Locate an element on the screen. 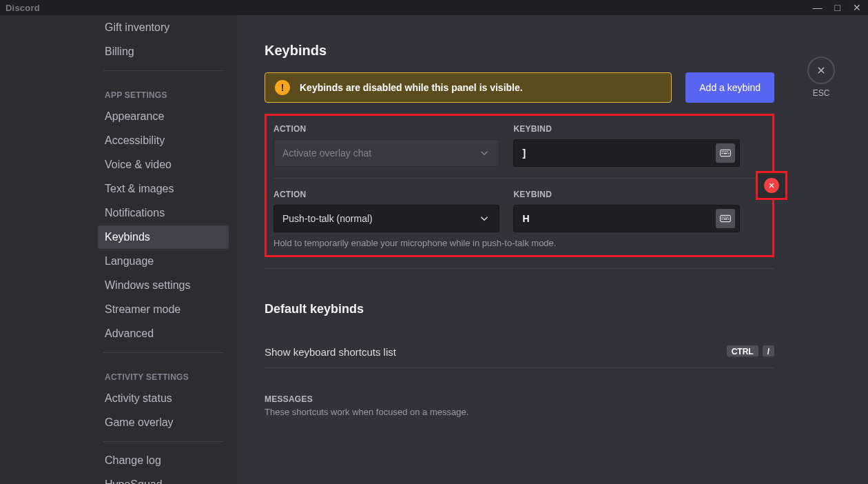  sidebar-item-appearance: Appearance is located at coordinates (163, 117).